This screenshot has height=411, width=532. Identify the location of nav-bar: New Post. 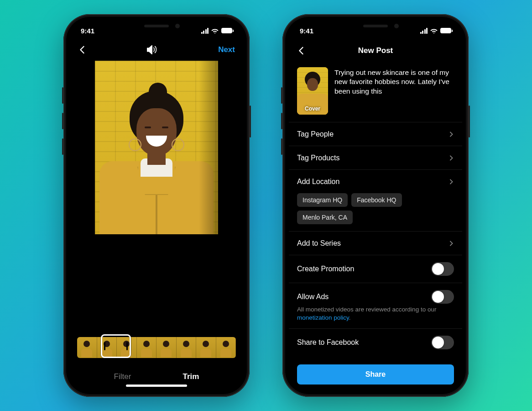
(376, 51).